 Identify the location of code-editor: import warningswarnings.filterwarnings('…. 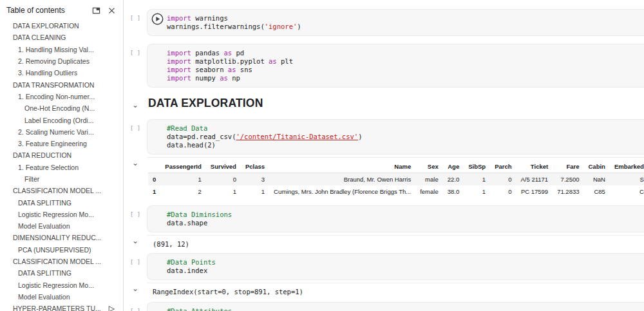
(395, 23).